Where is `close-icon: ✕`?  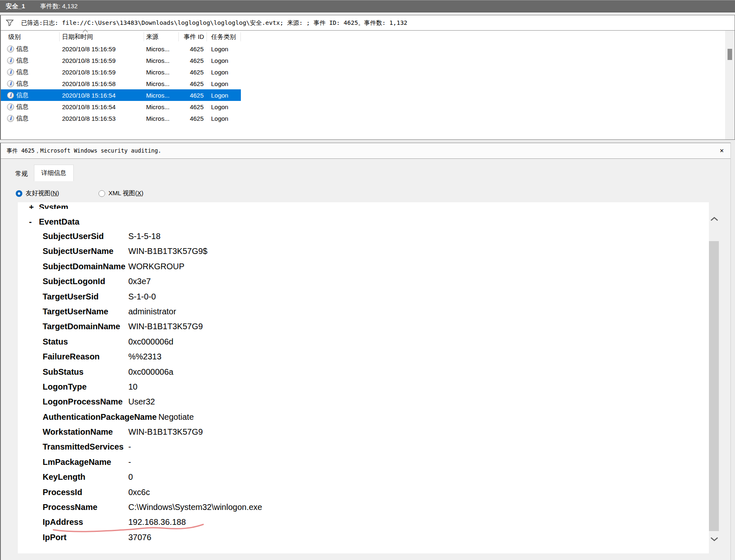 close-icon: ✕ is located at coordinates (722, 151).